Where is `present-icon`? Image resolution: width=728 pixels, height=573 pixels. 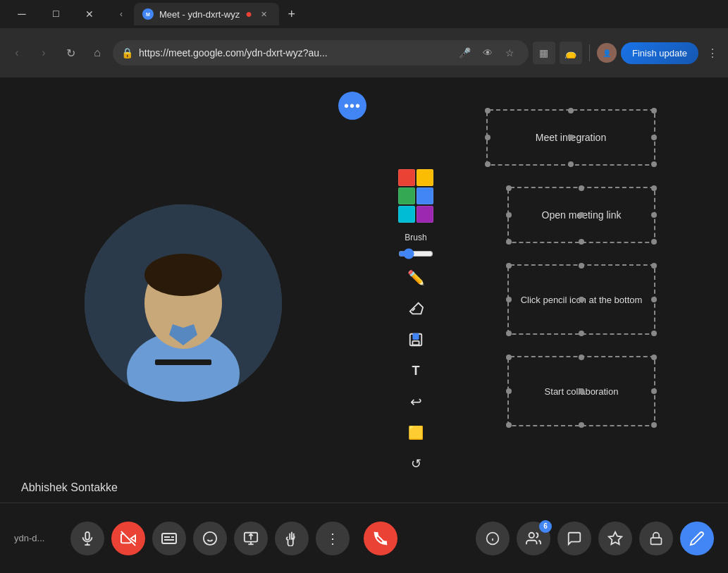 present-icon is located at coordinates (251, 538).